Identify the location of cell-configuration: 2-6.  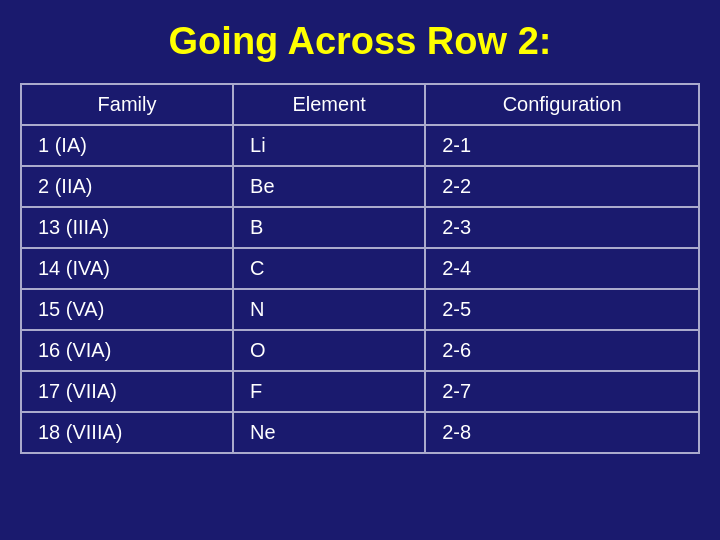
(562, 350).